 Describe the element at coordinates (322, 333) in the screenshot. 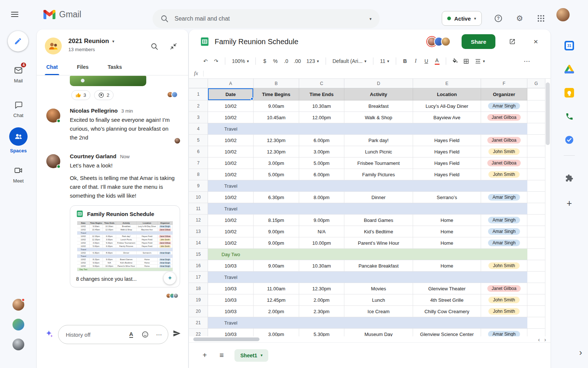

I see `sheet-cell: 5.30pm` at that location.